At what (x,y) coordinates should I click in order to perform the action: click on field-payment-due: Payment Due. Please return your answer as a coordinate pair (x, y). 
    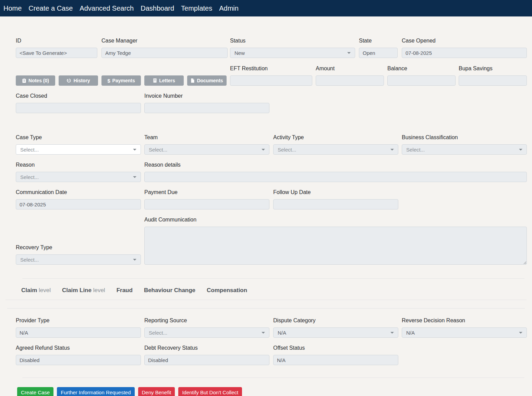
    Looking at the image, I should click on (207, 200).